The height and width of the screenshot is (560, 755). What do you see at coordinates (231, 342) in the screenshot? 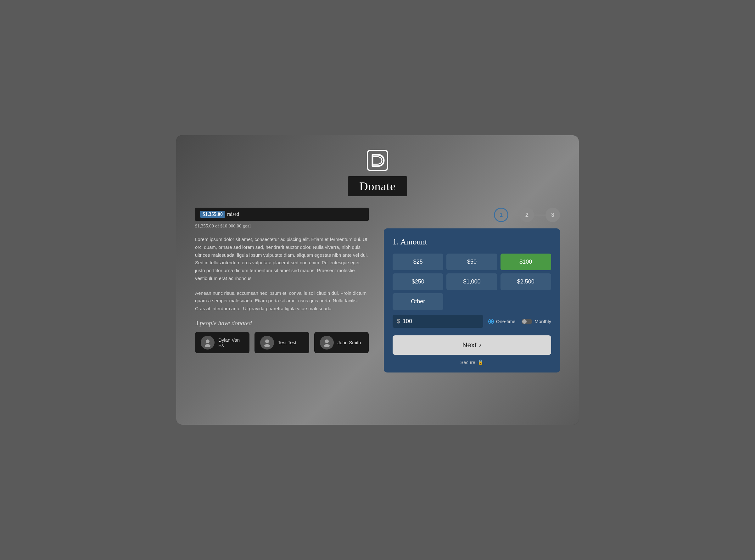
I see `donor-name-1: Dylan Van Es` at bounding box center [231, 342].